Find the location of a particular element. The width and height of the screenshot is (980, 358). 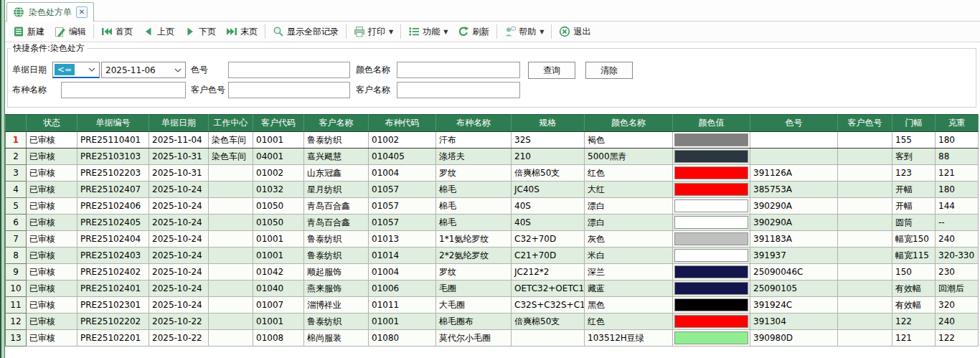

cell-num: 6 is located at coordinates (16, 222).